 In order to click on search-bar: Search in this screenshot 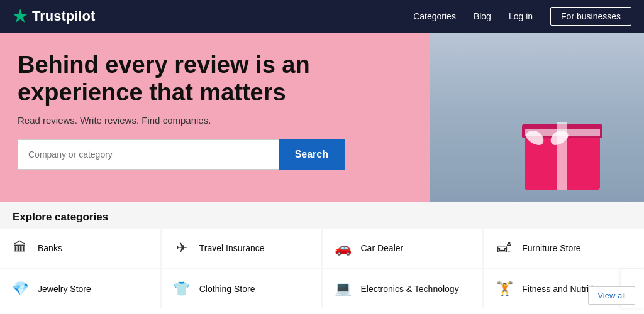, I will do `click(181, 154)`.